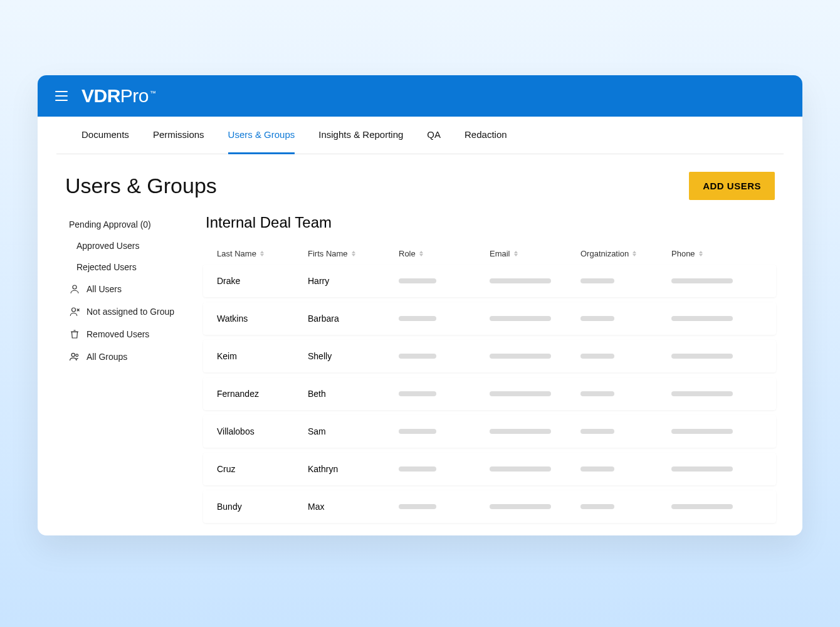 This screenshot has height=627, width=840. I want to click on column-label: Last Name, so click(237, 253).